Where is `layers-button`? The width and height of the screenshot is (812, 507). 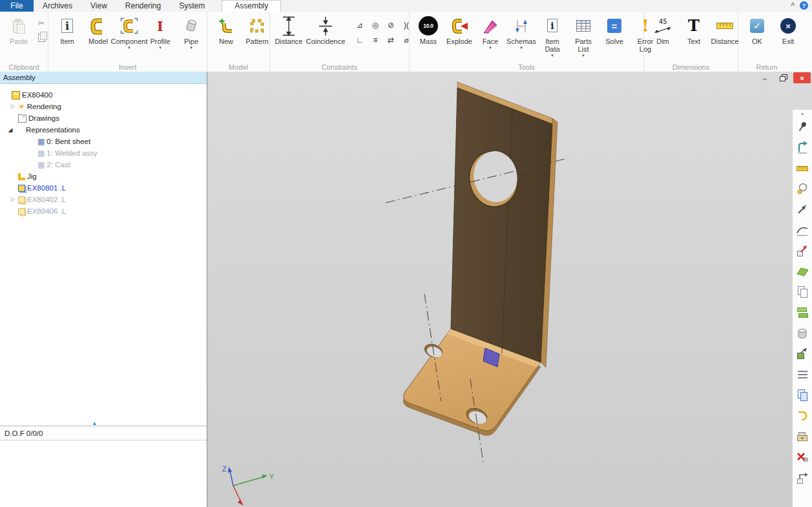
layers-button is located at coordinates (802, 313).